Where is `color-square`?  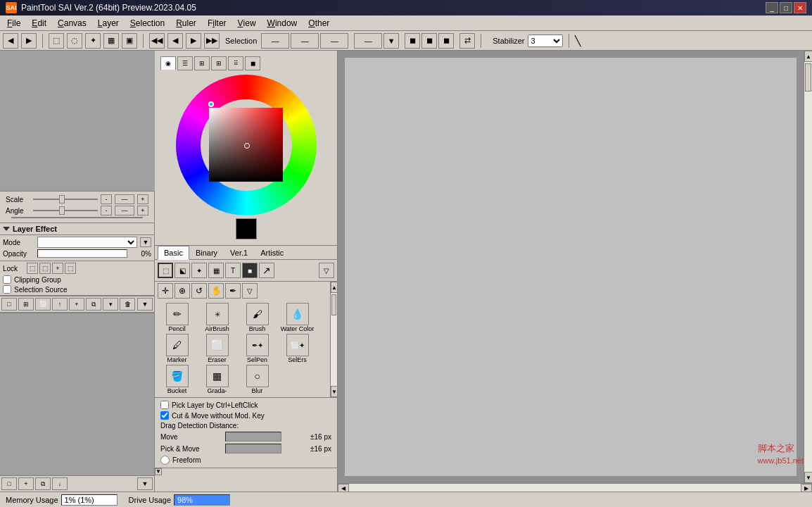
color-square is located at coordinates (246, 145).